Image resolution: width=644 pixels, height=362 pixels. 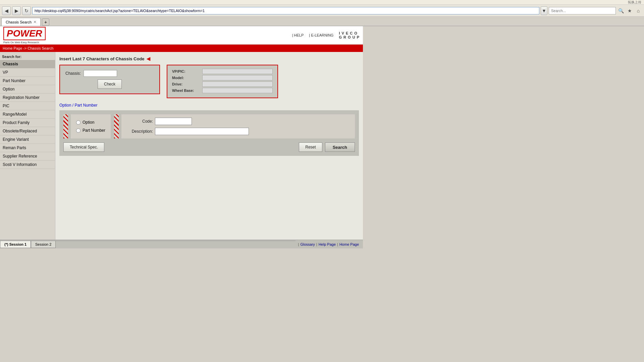 I want to click on sidebar-item-engine-variant: Engine Variant, so click(x=28, y=139).